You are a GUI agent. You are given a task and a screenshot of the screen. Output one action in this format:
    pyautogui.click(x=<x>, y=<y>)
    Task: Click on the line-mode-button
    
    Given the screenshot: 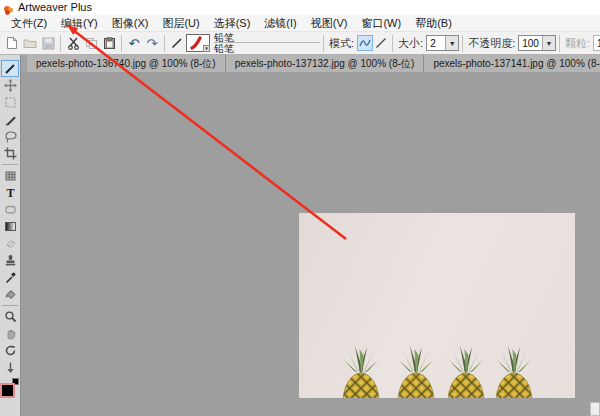 What is the action you would take?
    pyautogui.click(x=381, y=43)
    